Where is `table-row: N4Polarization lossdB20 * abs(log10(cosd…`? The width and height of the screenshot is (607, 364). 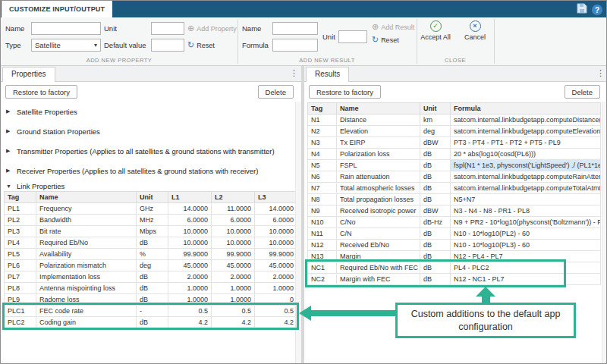
table-row: N4Polarization lossdB20 * abs(log10(cosd… is located at coordinates (454, 155).